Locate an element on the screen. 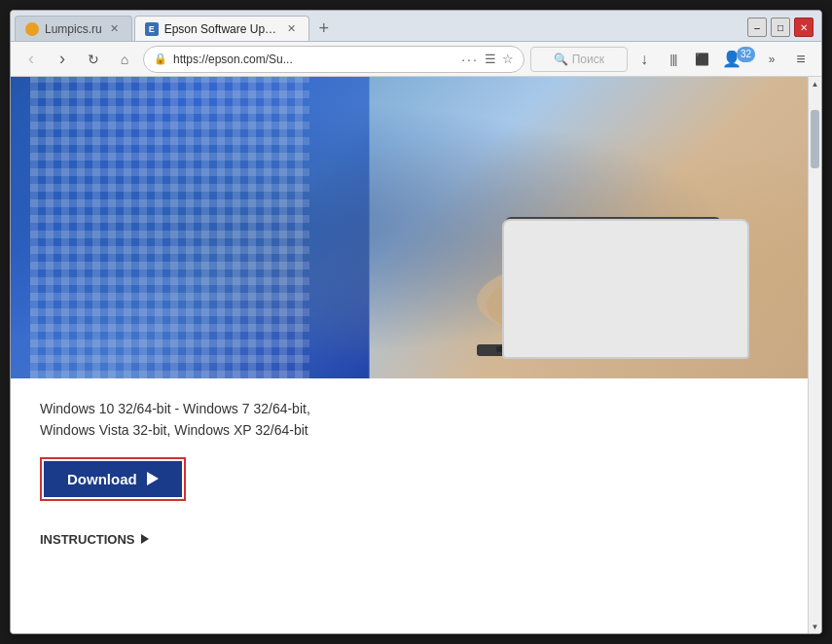  nav-bar: ‹ › ↻ ⌂ 🔒 https://epson.com/Su... ··· ☰ … is located at coordinates (416, 59).